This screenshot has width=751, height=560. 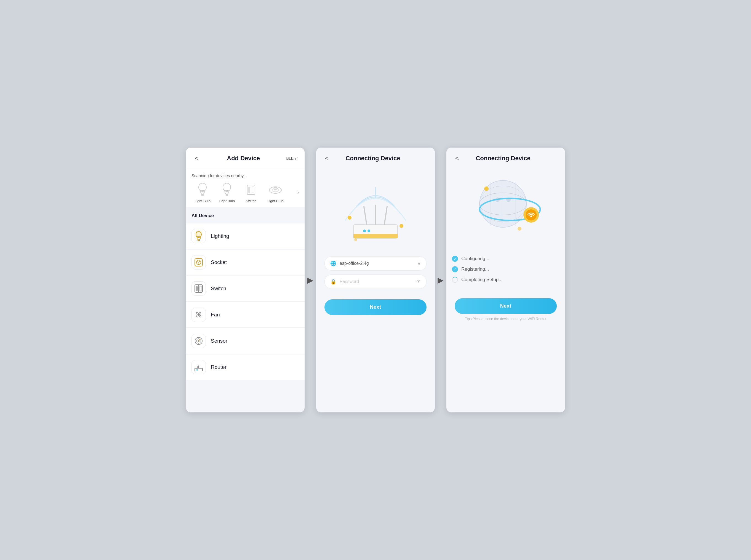 What do you see at coordinates (506, 259) in the screenshot?
I see `status-configuring: ✓ Configuring...` at bounding box center [506, 259].